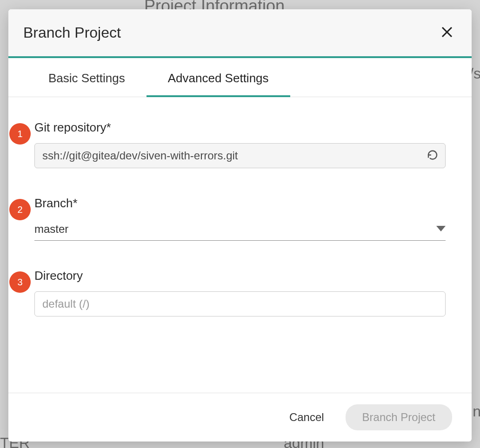 The height and width of the screenshot is (448, 480). I want to click on backdrop-n-text: n, so click(476, 412).